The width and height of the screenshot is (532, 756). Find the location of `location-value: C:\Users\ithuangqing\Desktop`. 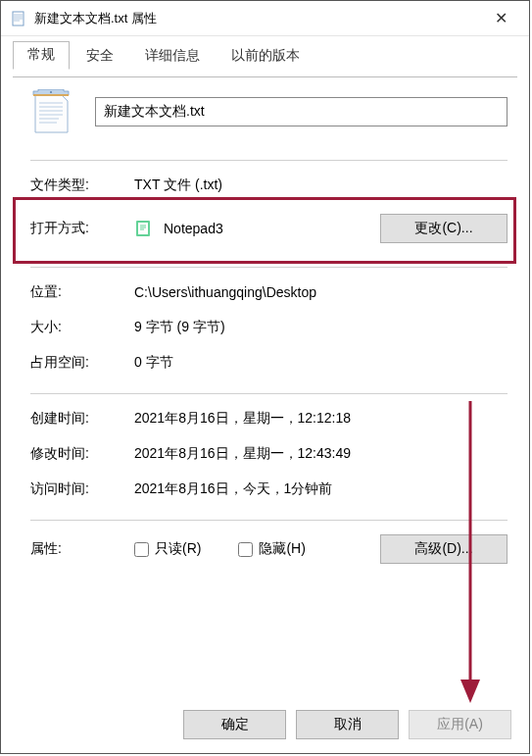

location-value: C:\Users\ithuangqing\Desktop is located at coordinates (321, 292).